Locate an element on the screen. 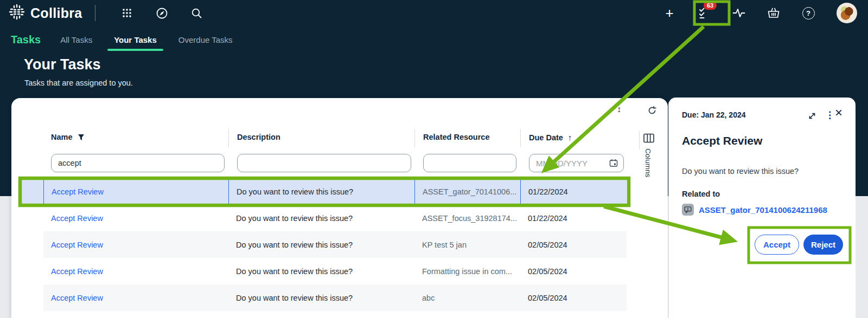  rail-divider is located at coordinates (639, 140).